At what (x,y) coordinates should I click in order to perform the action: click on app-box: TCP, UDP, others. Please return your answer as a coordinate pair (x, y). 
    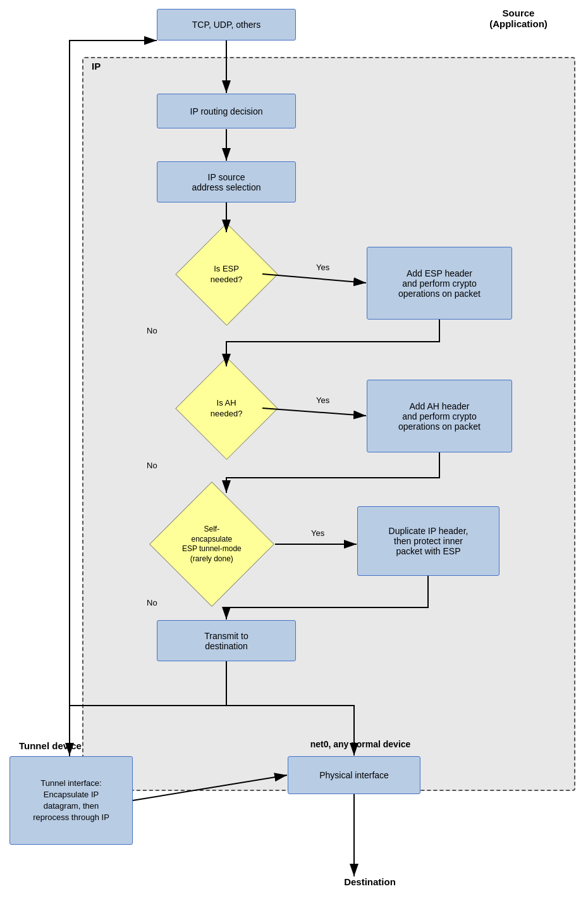
    Looking at the image, I should click on (226, 25).